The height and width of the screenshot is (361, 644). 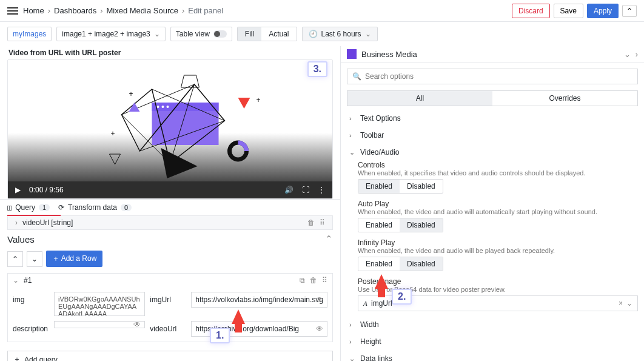 I want to click on autoplay-disabled: Disabled, so click(x=421, y=225).